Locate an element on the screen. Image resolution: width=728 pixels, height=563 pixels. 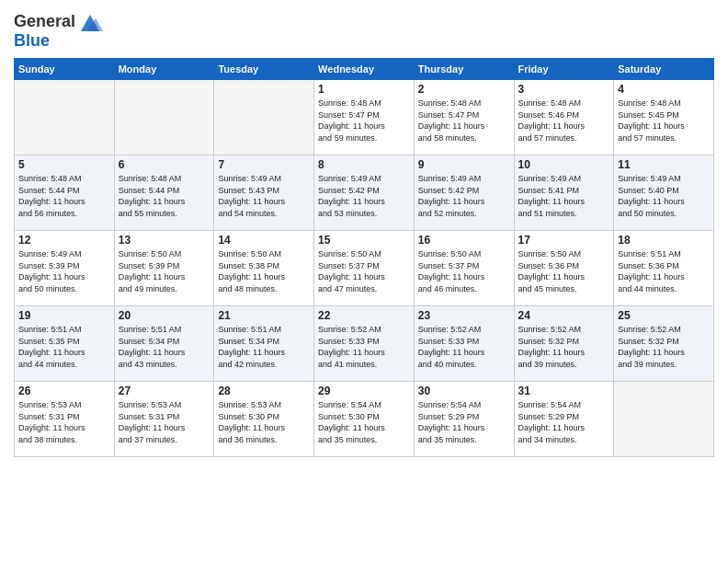
day-number: 14 is located at coordinates (264, 240).